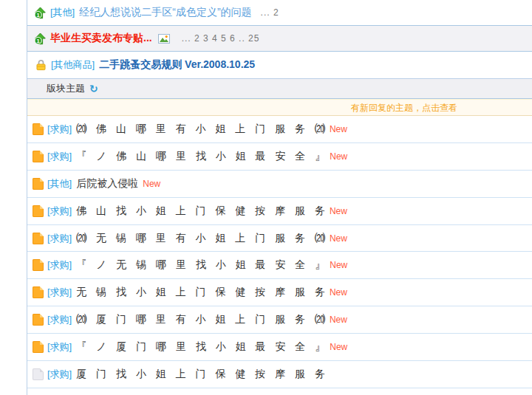 This screenshot has width=532, height=395. What do you see at coordinates (201, 374) in the screenshot?
I see `thread-title-link: 厦 门 找 小 姐 上 门 保 健 按 摩 服 务` at bounding box center [201, 374].